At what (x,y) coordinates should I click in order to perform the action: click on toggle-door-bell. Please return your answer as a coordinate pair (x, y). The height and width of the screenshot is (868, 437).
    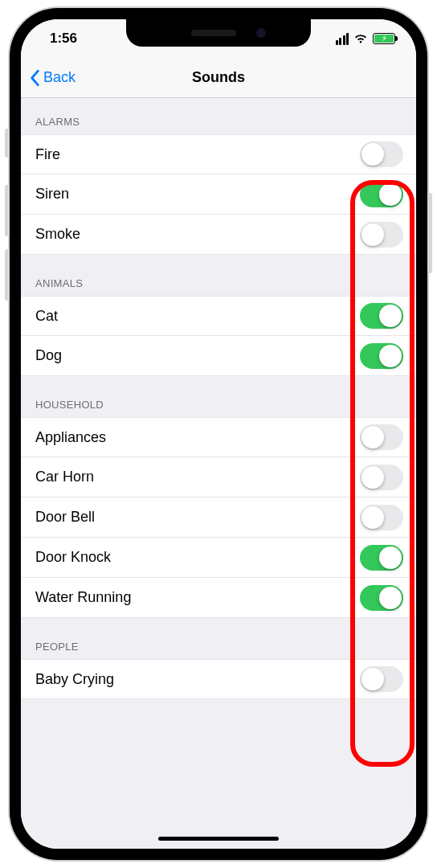
    Looking at the image, I should click on (382, 518).